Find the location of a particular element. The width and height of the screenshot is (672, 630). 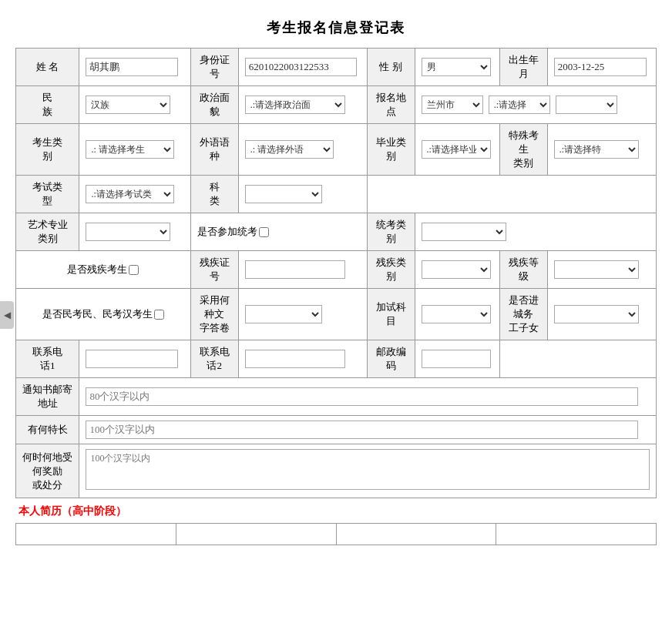

address-cell is located at coordinates (368, 397).